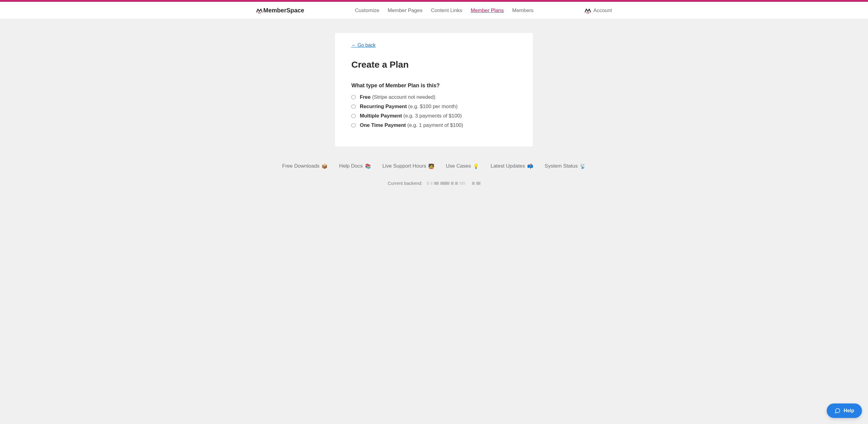  Describe the element at coordinates (588, 10) in the screenshot. I see `account-icon` at that location.